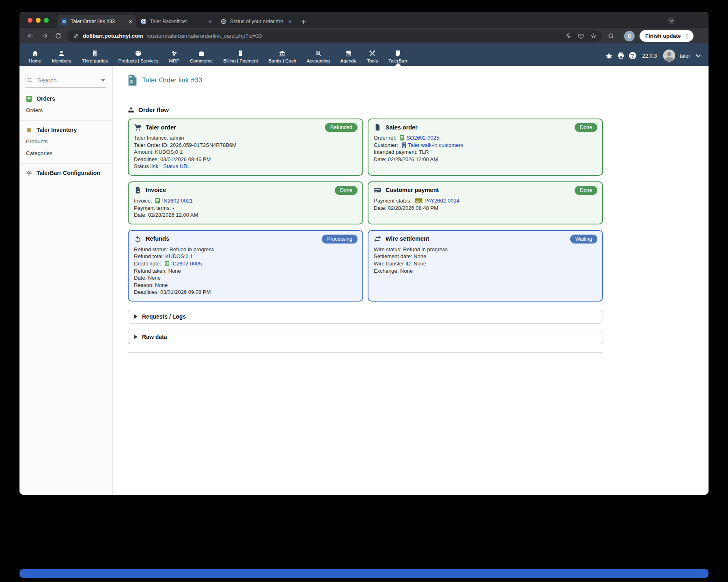  What do you see at coordinates (138, 190) in the screenshot?
I see `file-invoice-icon` at bounding box center [138, 190].